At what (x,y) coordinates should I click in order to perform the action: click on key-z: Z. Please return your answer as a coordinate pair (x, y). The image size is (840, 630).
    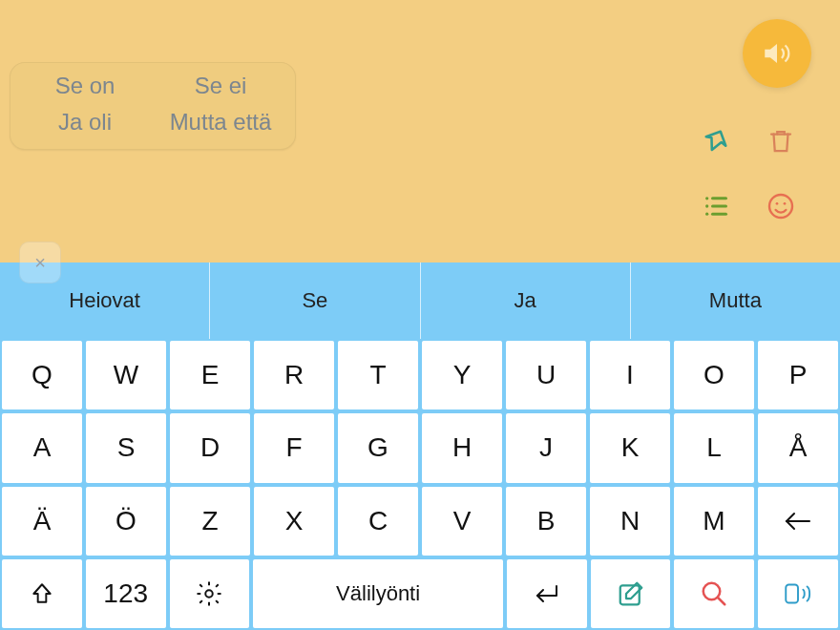
    Looking at the image, I should click on (210, 521).